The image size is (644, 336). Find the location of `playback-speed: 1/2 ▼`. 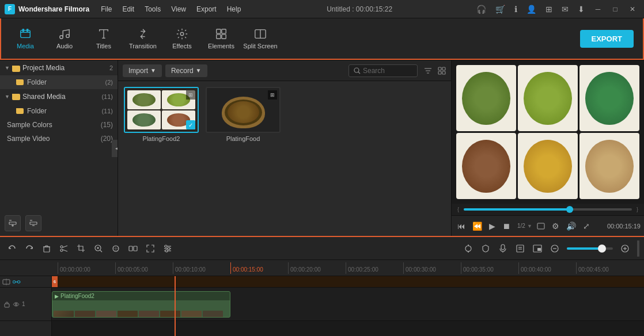

playback-speed: 1/2 ▼ is located at coordinates (525, 226).